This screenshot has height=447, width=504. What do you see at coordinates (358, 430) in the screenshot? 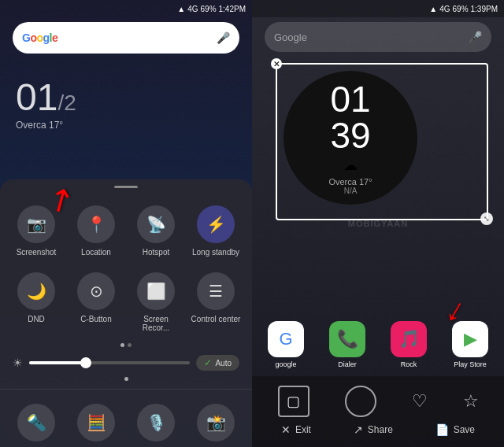
I see `share-icon: ↗` at bounding box center [358, 430].